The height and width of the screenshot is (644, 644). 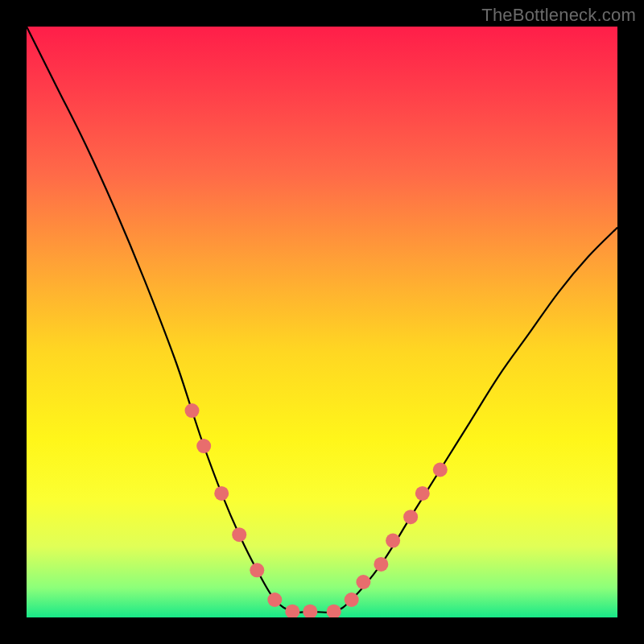 I want to click on watermark-text: TheBottleneck.com, so click(x=559, y=15).